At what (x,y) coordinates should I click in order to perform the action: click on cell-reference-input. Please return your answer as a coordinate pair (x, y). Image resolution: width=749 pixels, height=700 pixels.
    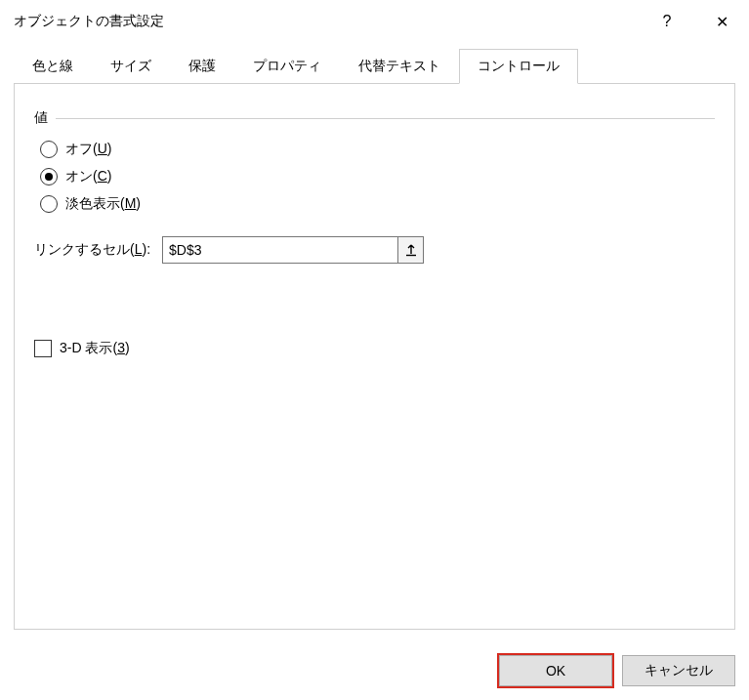
    Looking at the image, I should click on (280, 250).